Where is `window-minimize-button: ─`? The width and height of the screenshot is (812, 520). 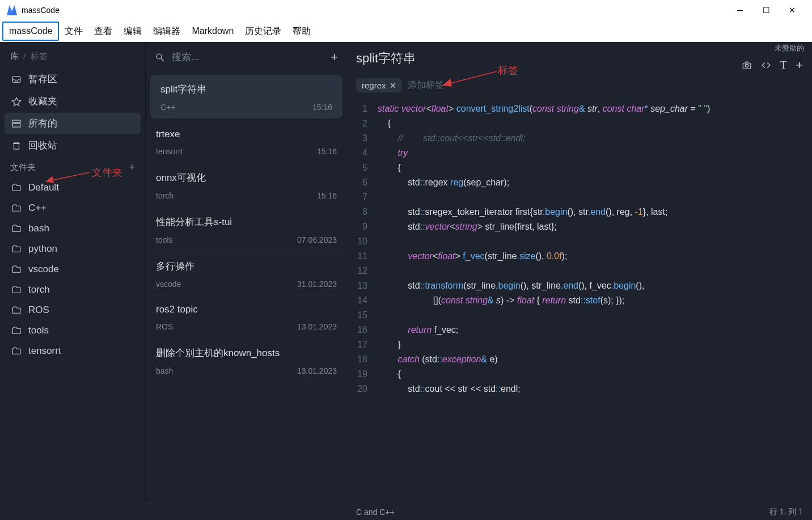
window-minimize-button: ─ is located at coordinates (740, 10).